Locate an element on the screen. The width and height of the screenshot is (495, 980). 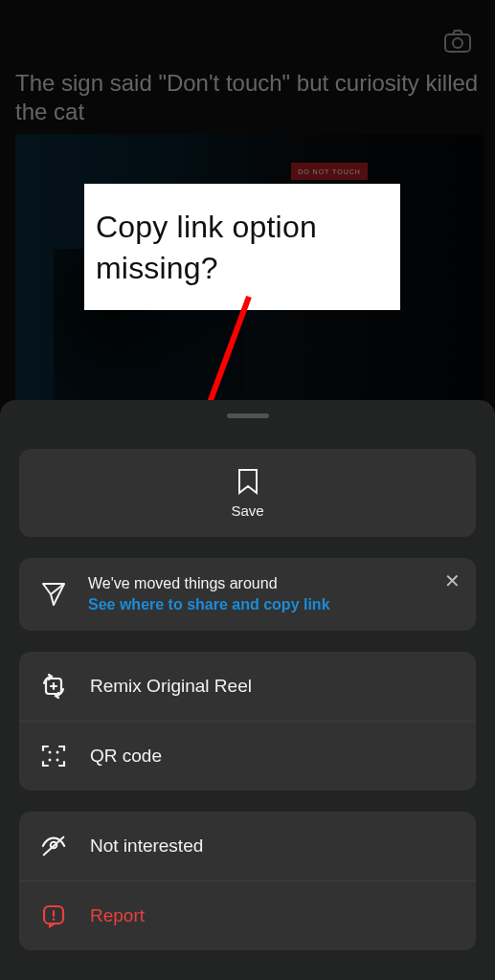
share-info-texts: We've moved things around See where to s… is located at coordinates (209, 594).